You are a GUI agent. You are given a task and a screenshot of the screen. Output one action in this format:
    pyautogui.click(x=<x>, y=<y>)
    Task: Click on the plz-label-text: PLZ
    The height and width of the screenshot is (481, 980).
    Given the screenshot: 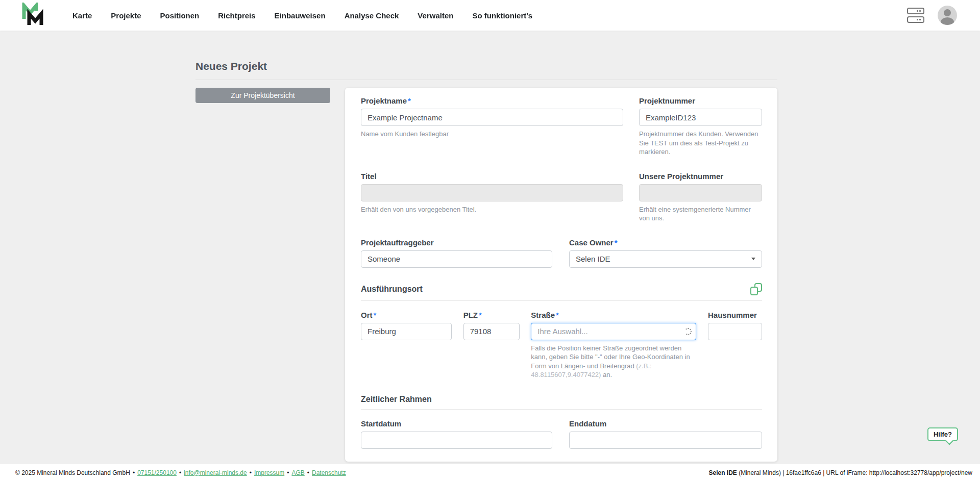 What is the action you would take?
    pyautogui.click(x=471, y=315)
    